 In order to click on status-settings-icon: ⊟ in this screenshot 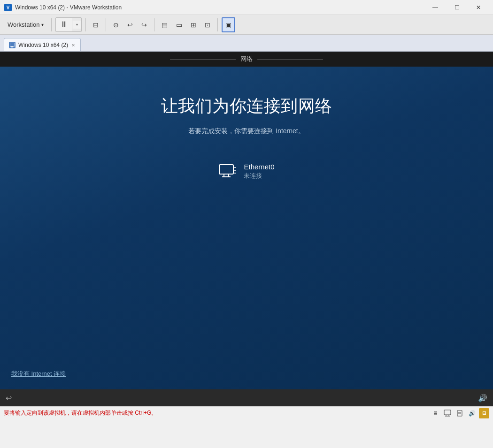, I will do `click(484, 413)`.